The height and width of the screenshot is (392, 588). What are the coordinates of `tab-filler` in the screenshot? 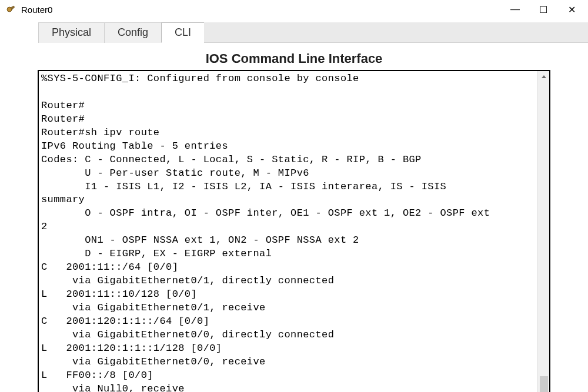 It's located at (396, 33).